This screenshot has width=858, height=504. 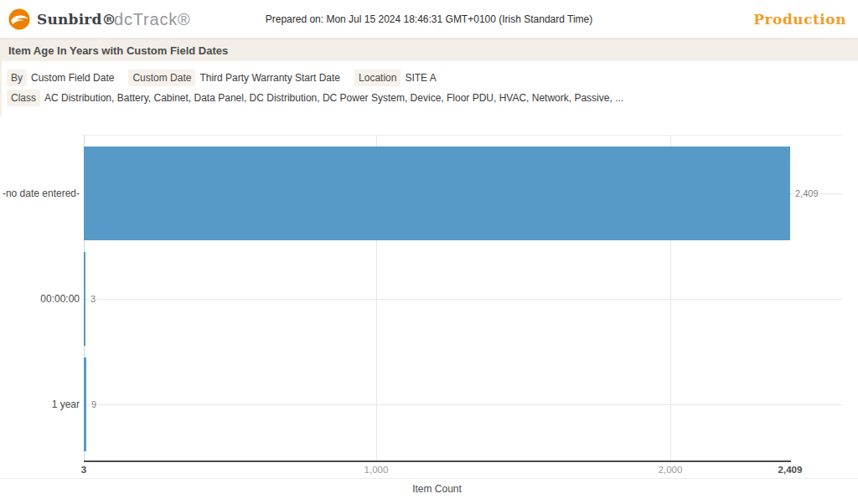 What do you see at coordinates (432, 78) in the screenshot?
I see `filter-row-dates: ByCustom Field DateCustom DateThird Part…` at bounding box center [432, 78].